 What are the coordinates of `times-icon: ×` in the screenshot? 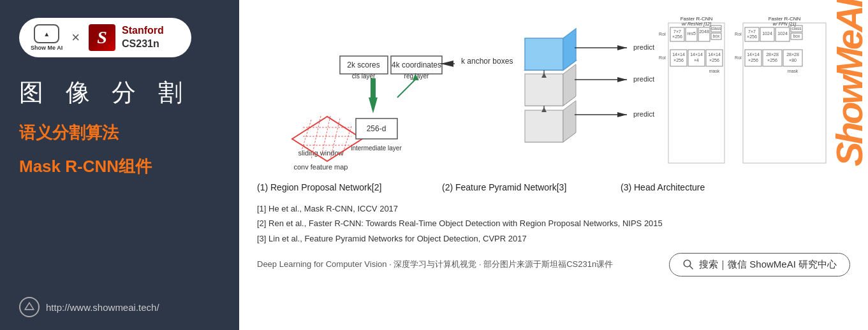 It's located at (75, 38).